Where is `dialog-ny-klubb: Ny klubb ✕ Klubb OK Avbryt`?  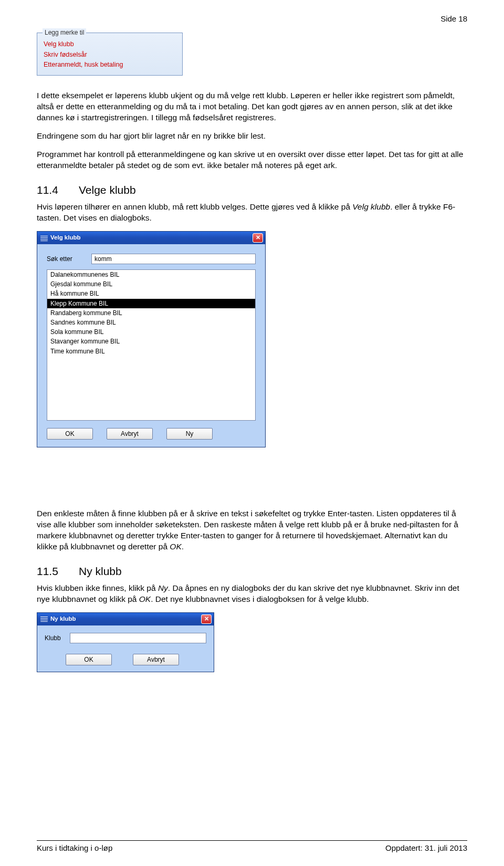 dialog-ny-klubb: Ny klubb ✕ Klubb OK Avbryt is located at coordinates (125, 642).